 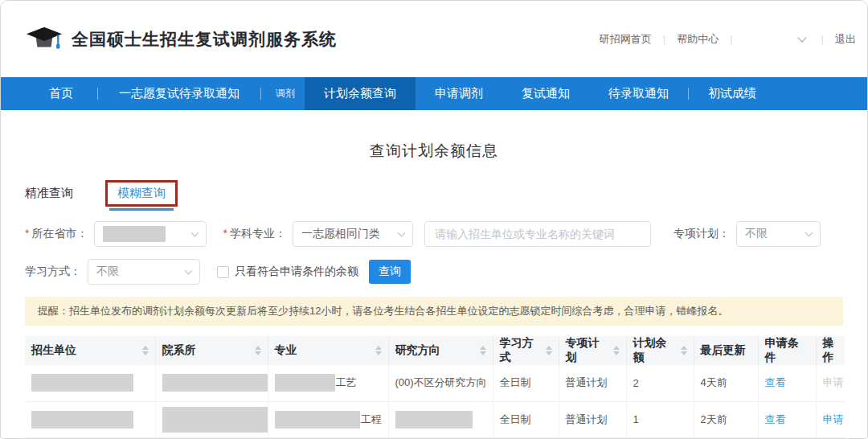 What do you see at coordinates (134, 234) in the screenshot?
I see `province-value-redacted` at bounding box center [134, 234].